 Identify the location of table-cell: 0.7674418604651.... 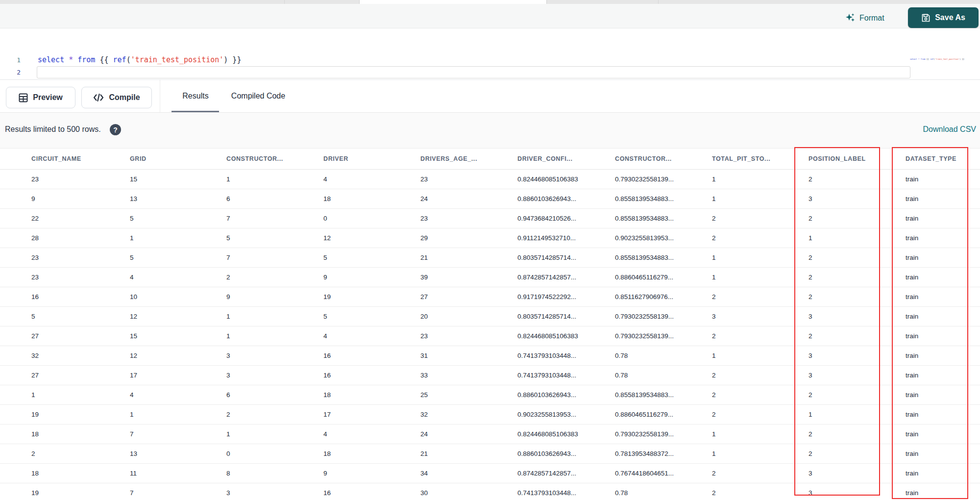
(663, 473).